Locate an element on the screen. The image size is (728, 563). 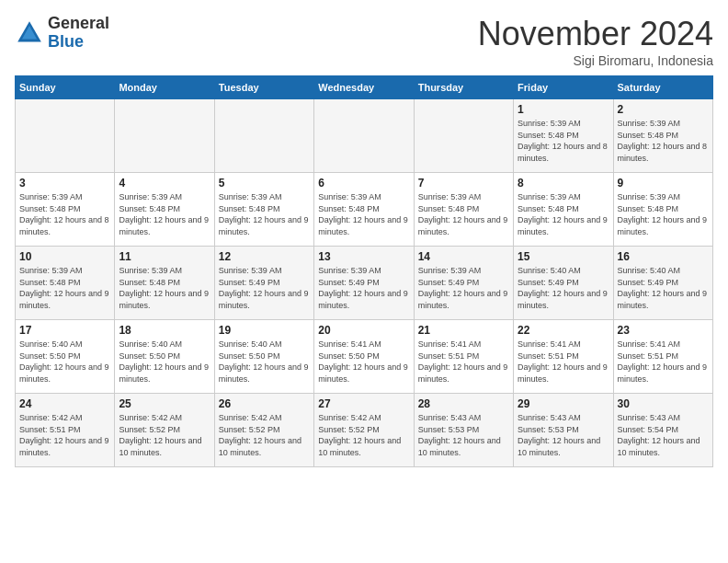
logo-text: General Blue is located at coordinates (79, 33).